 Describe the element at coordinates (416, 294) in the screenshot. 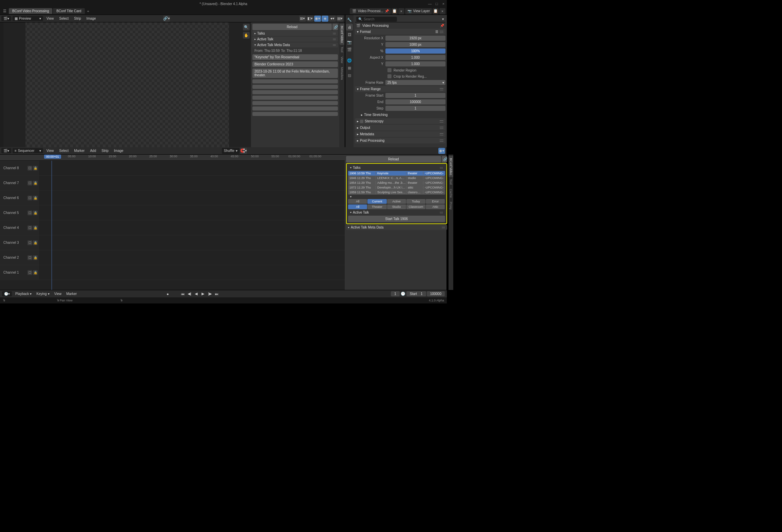

I see `start-frame: Start 1` at that location.